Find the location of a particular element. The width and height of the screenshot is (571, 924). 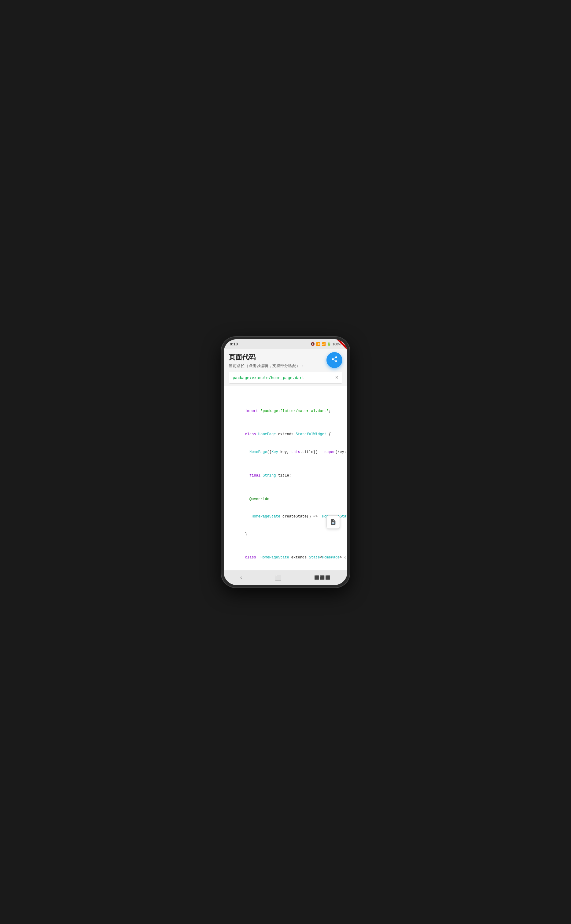

battery-icon: 🔋 is located at coordinates (329, 344).